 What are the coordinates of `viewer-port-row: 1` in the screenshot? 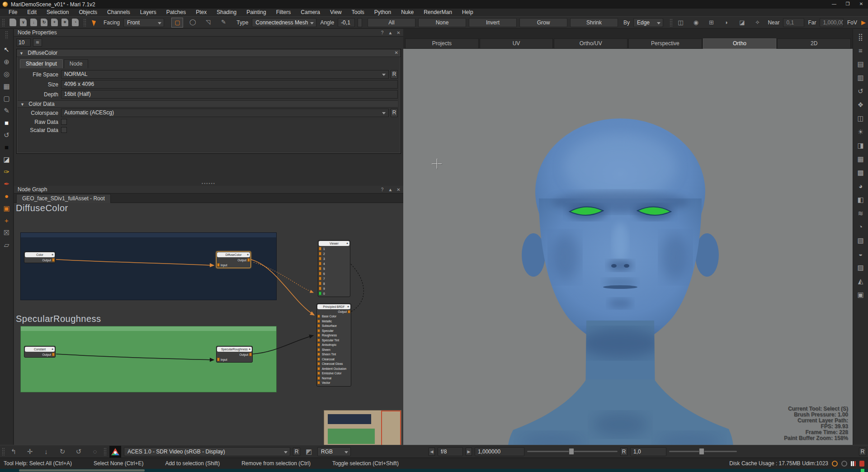 It's located at (334, 249).